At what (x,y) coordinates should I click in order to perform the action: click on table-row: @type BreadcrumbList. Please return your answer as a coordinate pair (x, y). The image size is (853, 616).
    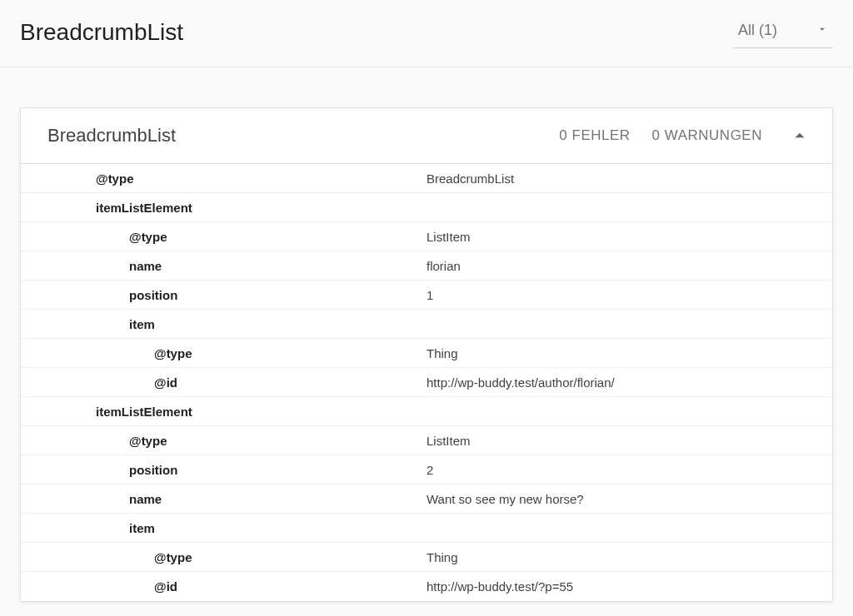
    Looking at the image, I should click on (426, 178).